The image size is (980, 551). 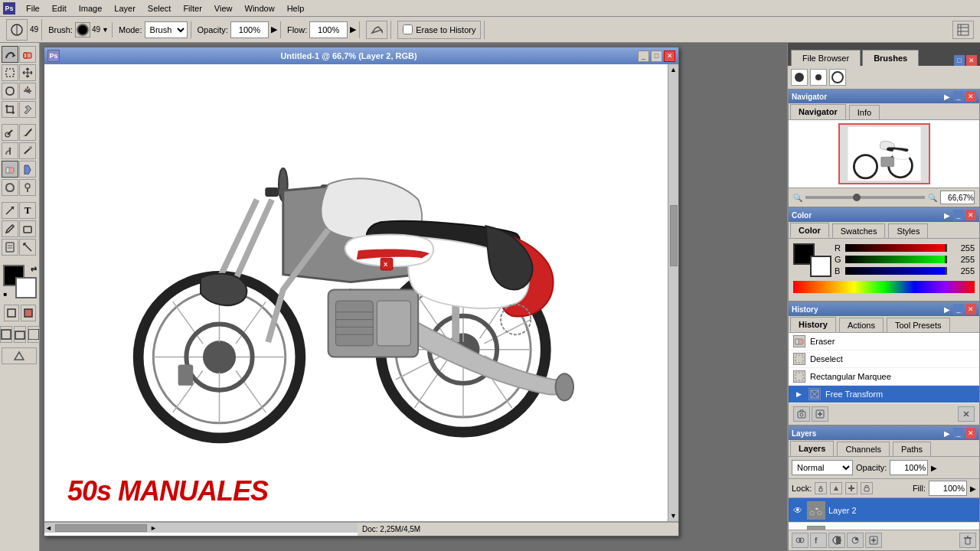 What do you see at coordinates (11, 313) in the screenshot?
I see `standard-mode-btn` at bounding box center [11, 313].